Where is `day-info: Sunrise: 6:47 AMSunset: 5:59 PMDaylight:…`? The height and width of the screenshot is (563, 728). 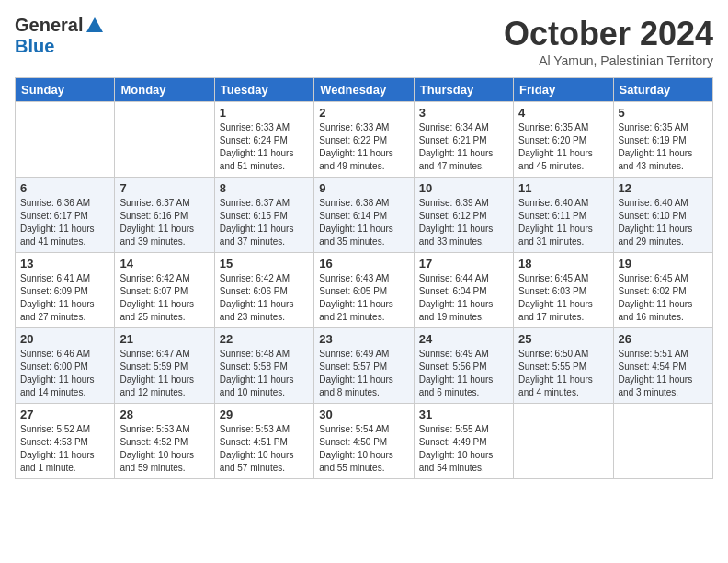
day-info: Sunrise: 6:47 AMSunset: 5:59 PMDaylight:… is located at coordinates (164, 373).